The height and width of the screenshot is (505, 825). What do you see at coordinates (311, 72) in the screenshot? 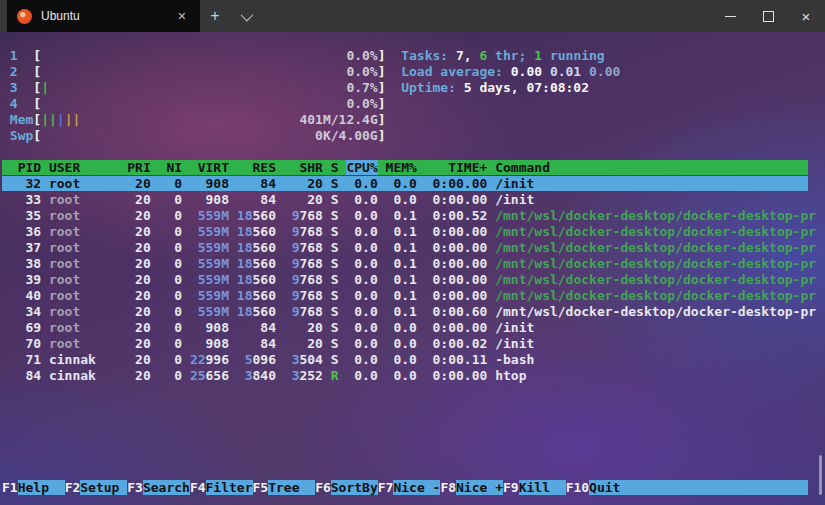
I see `load-average: Load average: 0.00 0.01 0.00` at bounding box center [311, 72].